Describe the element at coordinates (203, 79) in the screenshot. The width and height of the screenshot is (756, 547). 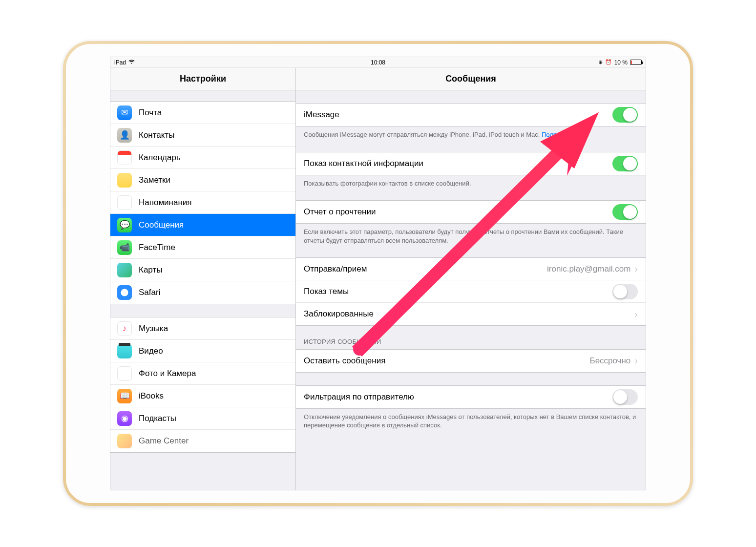
I see `sidebar-title: Настройки` at that location.